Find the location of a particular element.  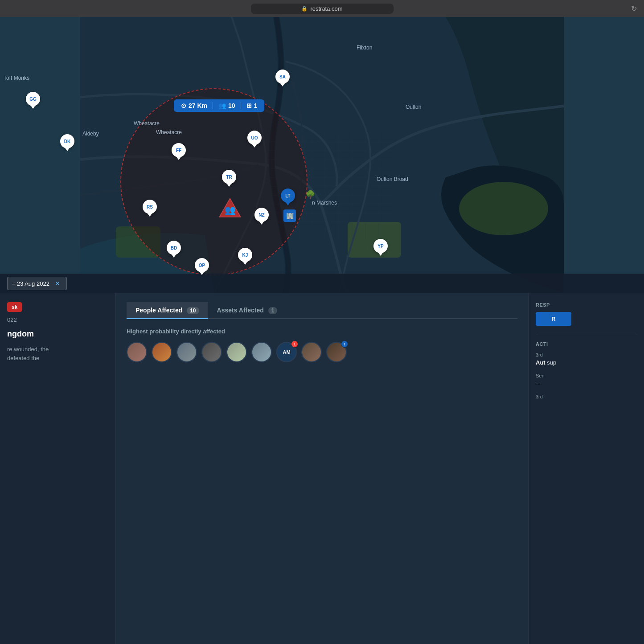

action-text-2: — is located at coordinates (587, 384).